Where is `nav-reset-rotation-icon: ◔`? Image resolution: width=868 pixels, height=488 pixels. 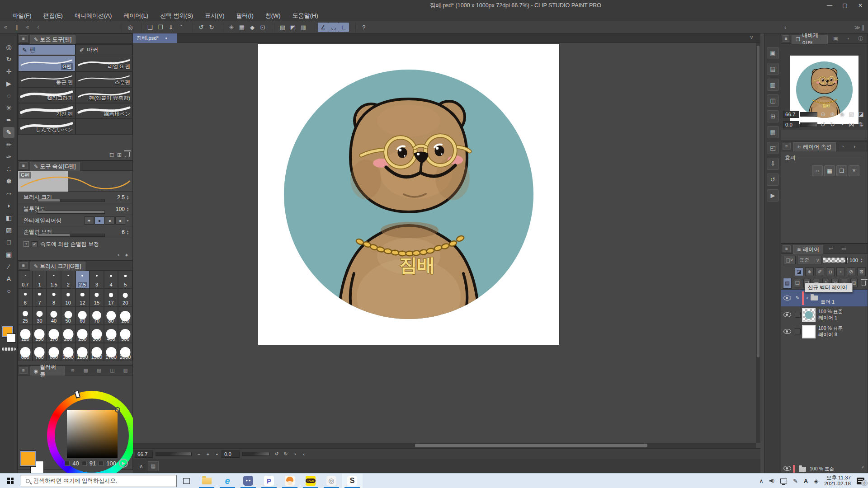
nav-reset-rotation-icon: ◔ is located at coordinates (842, 125).